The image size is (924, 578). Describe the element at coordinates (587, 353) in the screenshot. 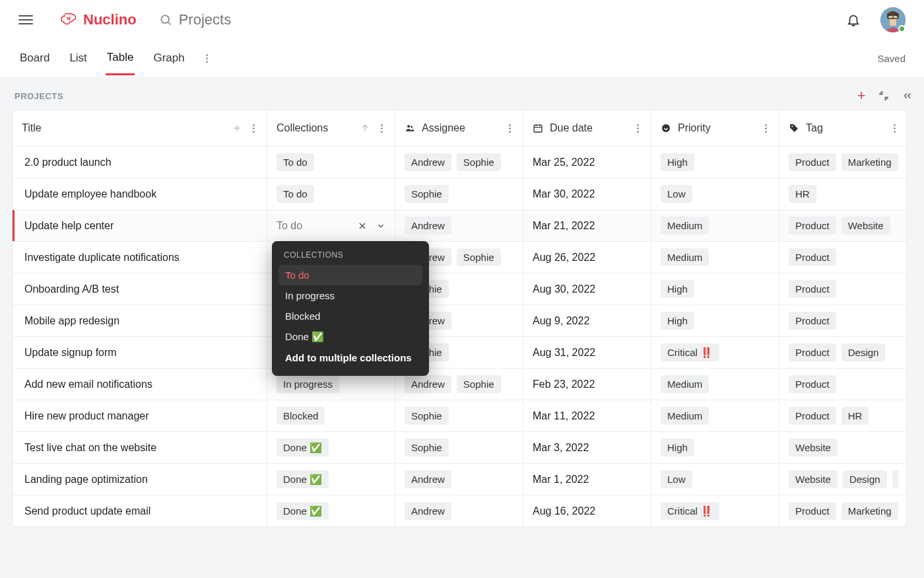

I see `cell-due-date: Aug 31, 2022` at that location.